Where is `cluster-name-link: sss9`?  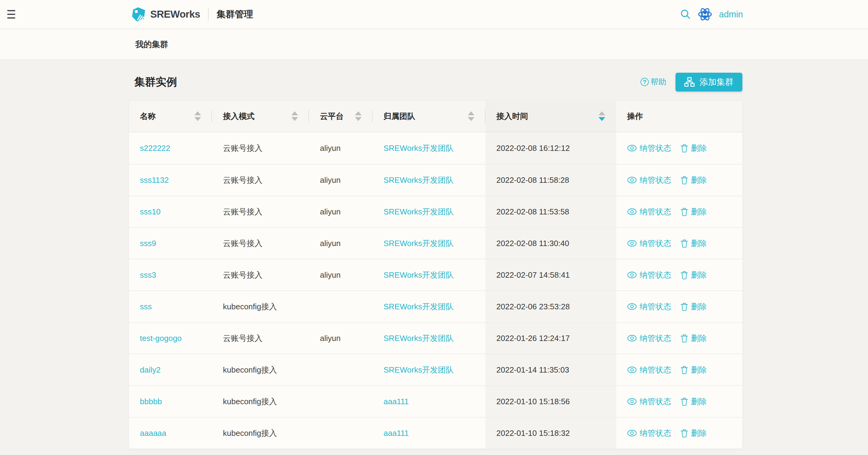
cluster-name-link: sss9 is located at coordinates (148, 243).